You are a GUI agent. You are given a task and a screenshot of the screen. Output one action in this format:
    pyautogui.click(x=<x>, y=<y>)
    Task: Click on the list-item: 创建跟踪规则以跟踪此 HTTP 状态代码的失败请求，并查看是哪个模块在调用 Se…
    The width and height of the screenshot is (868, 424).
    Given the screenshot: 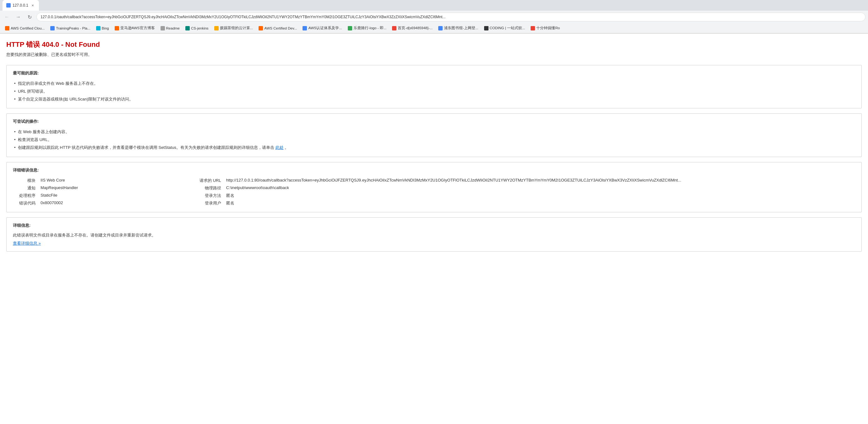 What is the action you would take?
    pyautogui.click(x=434, y=148)
    